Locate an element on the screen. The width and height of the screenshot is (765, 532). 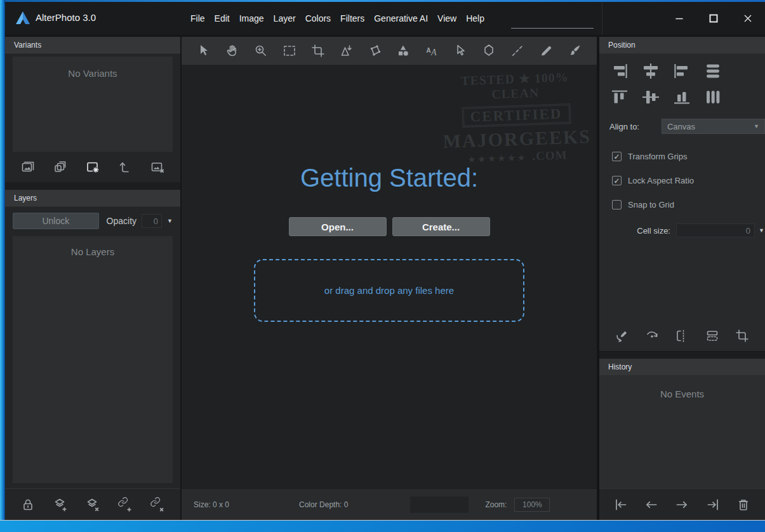
menu-generative-ai: Generative AI is located at coordinates (401, 18).